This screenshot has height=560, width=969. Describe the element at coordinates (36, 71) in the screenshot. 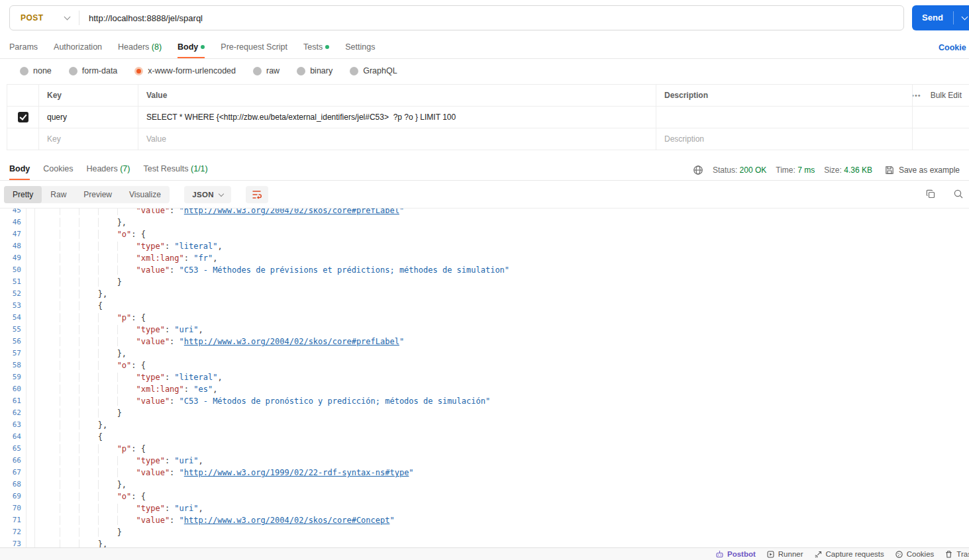

I see `body-mode-none: none` at that location.